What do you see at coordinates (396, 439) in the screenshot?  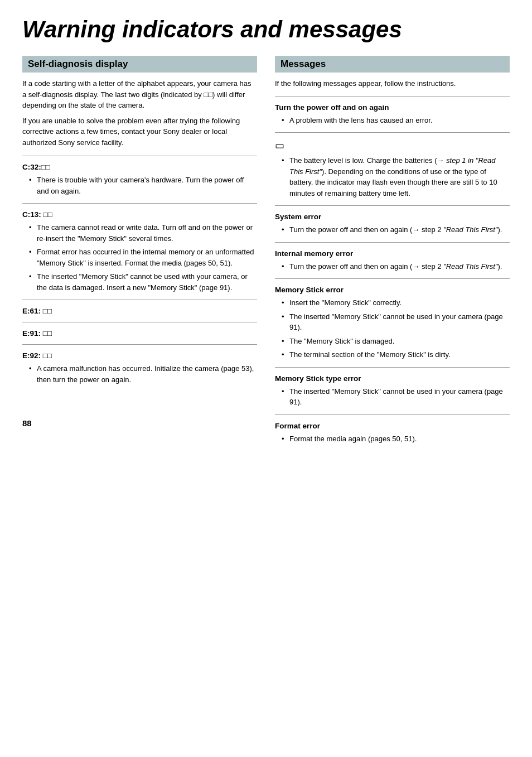 I see `list-item: Format the media again (pages 50, 51).` at bounding box center [396, 439].